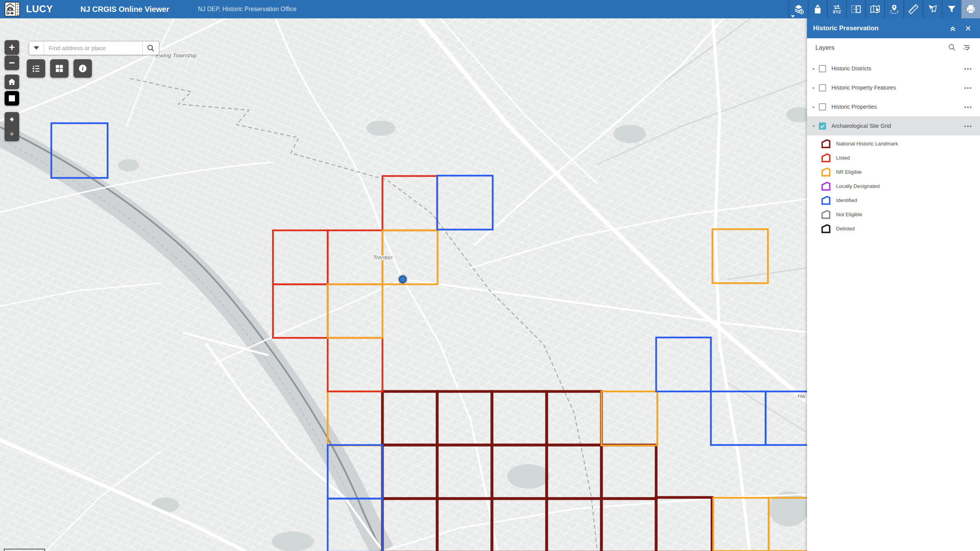 The height and width of the screenshot is (551, 980). What do you see at coordinates (798, 9) in the screenshot?
I see `tool-layer-list-button` at bounding box center [798, 9].